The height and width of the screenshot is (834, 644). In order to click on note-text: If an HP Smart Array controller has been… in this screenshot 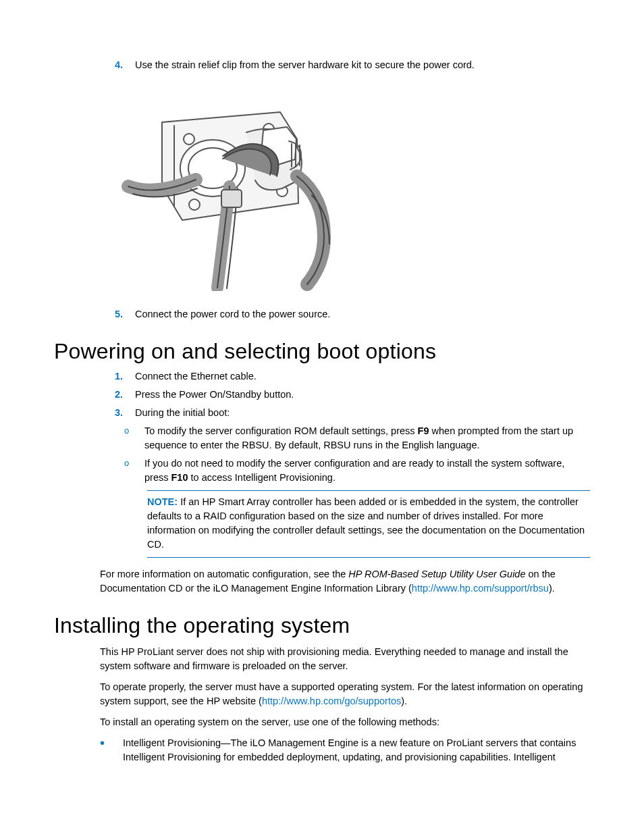, I will do `click(366, 523)`.